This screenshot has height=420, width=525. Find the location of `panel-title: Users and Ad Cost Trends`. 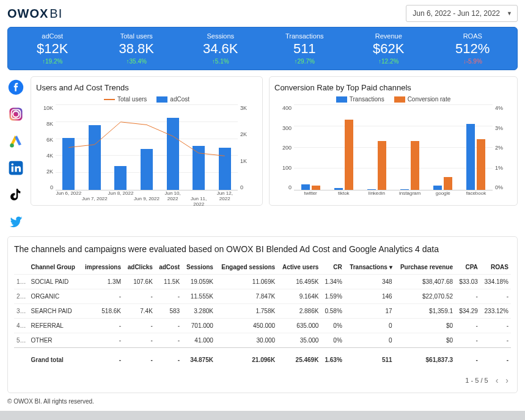

panel-title: Users and Ad Cost Trends is located at coordinates (147, 88).